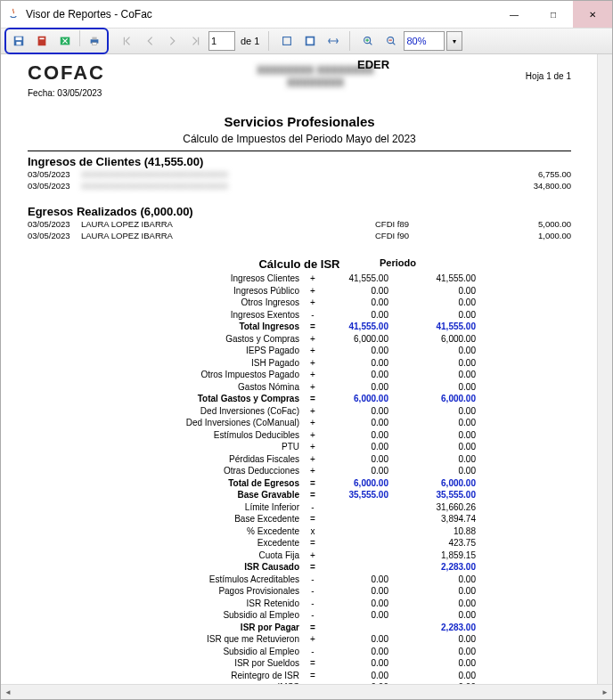  Describe the element at coordinates (299, 315) in the screenshot. I see `isr-row: Ingresos Exentos-0.000.00` at that location.